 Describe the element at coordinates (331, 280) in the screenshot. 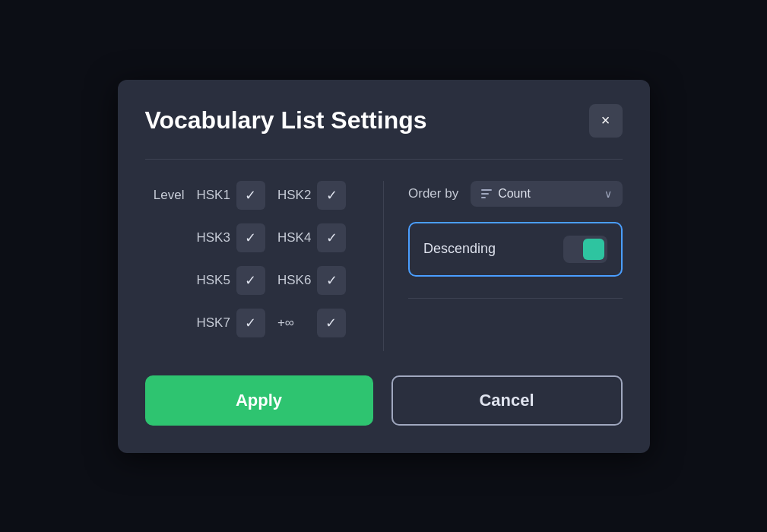

I see `hsk6-checkbox: ✓` at that location.